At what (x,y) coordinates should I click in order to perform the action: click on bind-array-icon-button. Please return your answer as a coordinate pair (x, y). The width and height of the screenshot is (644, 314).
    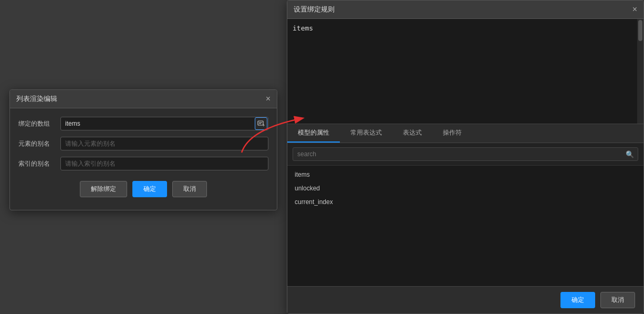
    Looking at the image, I should click on (261, 124).